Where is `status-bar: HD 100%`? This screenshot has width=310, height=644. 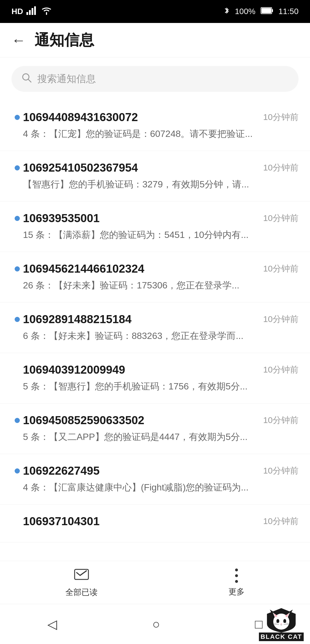
status-bar: HD 100% is located at coordinates (155, 11).